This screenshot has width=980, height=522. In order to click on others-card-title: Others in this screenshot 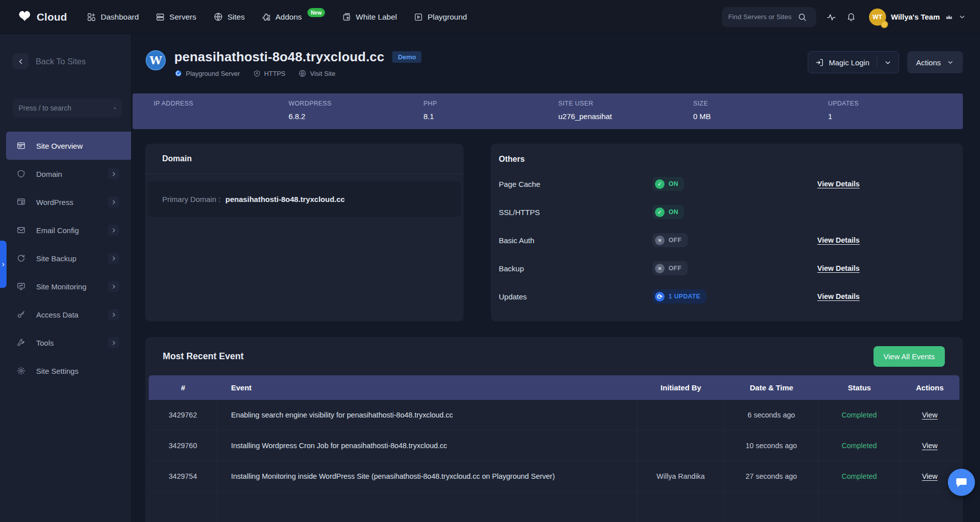, I will do `click(727, 157)`.